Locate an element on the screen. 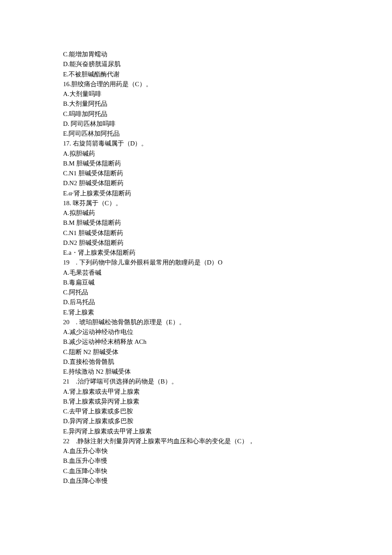  text-line: C.阻断 N2 胆碱受体 is located at coordinates (228, 352).